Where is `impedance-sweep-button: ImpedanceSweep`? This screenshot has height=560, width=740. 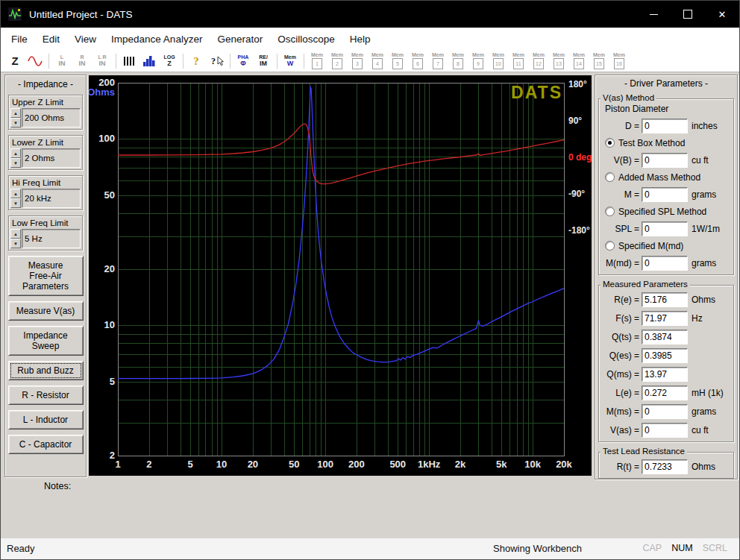 impedance-sweep-button: ImpedanceSweep is located at coordinates (46, 341).